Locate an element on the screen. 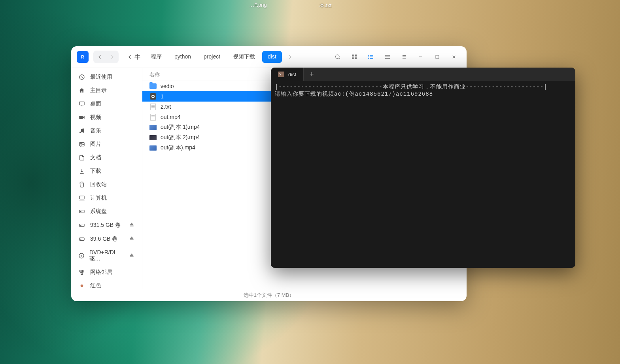 This screenshot has height=364, width=620. sidebar-item: 桌面 is located at coordinates (107, 104).